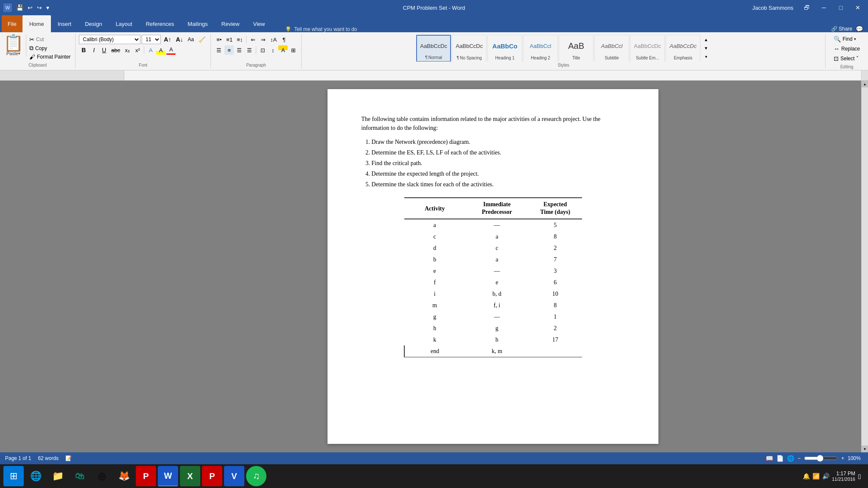 Image resolution: width=868 pixels, height=488 pixels. I want to click on volume-icon: 🔊, so click(826, 476).